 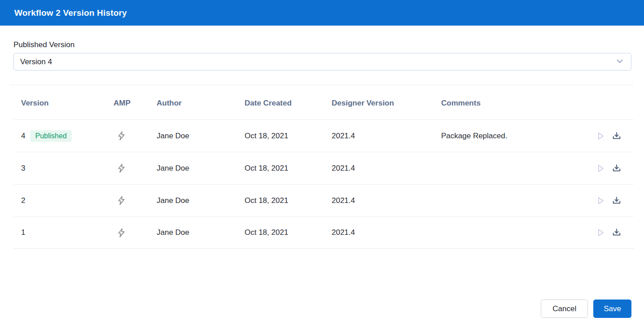 I want to click on section-divider, so click(x=322, y=85).